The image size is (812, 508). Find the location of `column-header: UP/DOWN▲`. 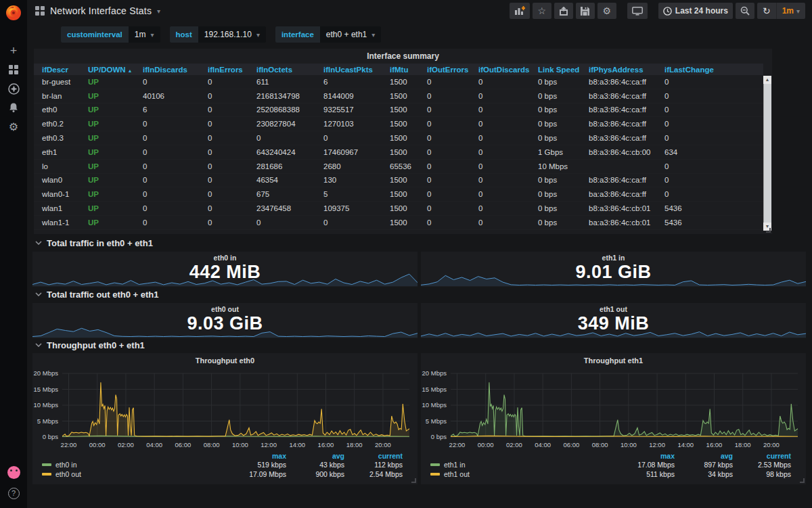

column-header: UP/DOWN▲ is located at coordinates (115, 70).